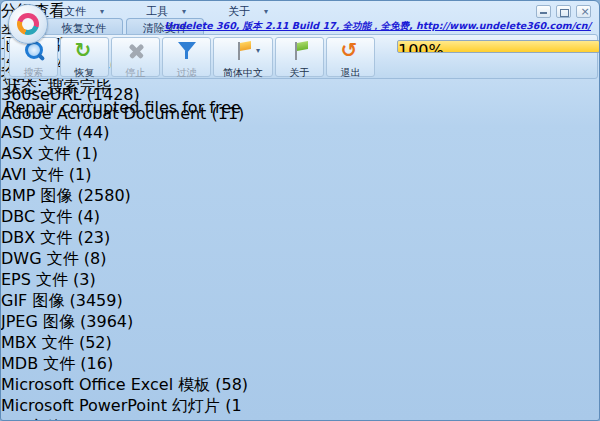 The image size is (600, 421). I want to click on toolbar-button: ▾ 恢复, so click(84, 57).